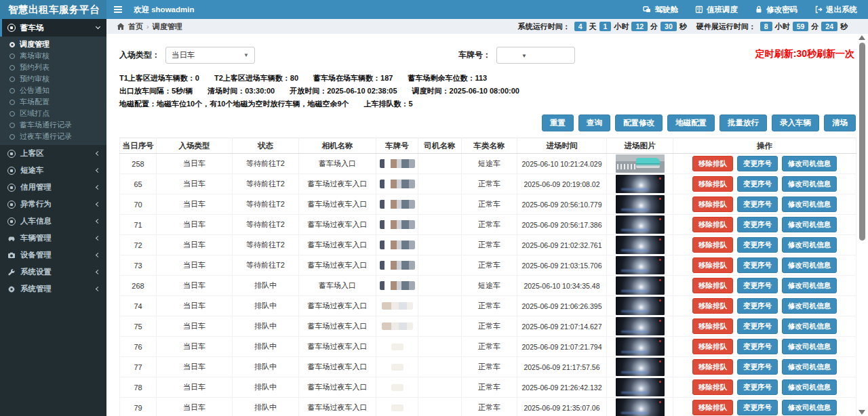 This screenshot has height=416, width=868. What do you see at coordinates (562, 184) in the screenshot?
I see `cell-time: 2025-06-09 20:19:08.02` at bounding box center [562, 184].